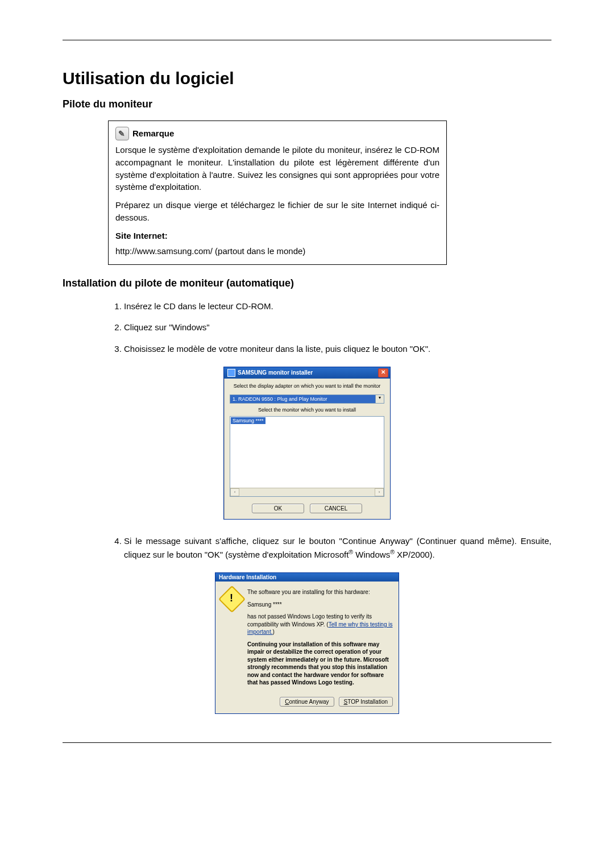 This screenshot has height=868, width=614. I want to click on top-divider, so click(307, 40).